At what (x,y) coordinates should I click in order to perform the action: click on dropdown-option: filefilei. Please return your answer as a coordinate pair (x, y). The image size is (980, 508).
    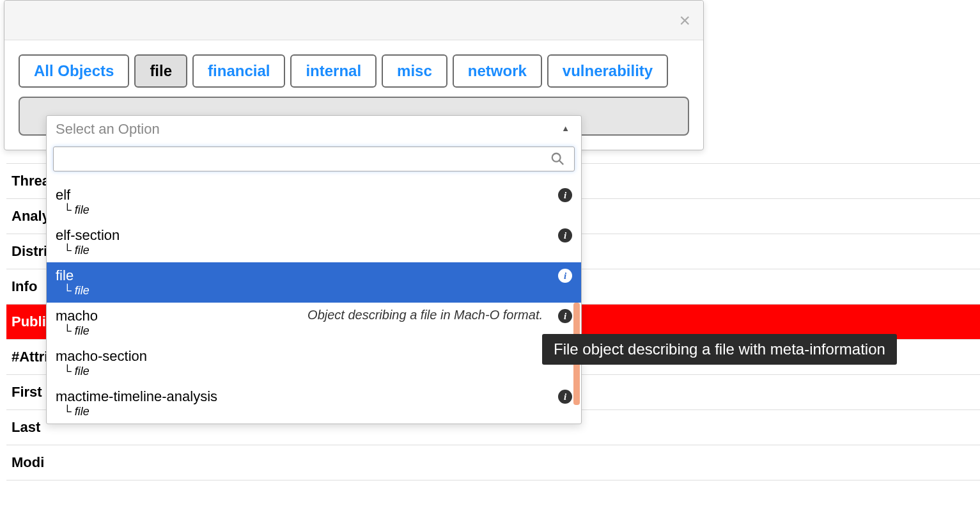
    Looking at the image, I should click on (314, 283).